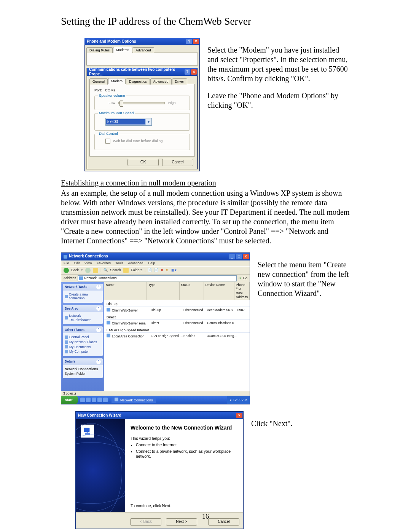 The height and width of the screenshot is (532, 411). I want to click on wizard-bullet-private: Connect to a private network, such as yo…, so click(187, 454).